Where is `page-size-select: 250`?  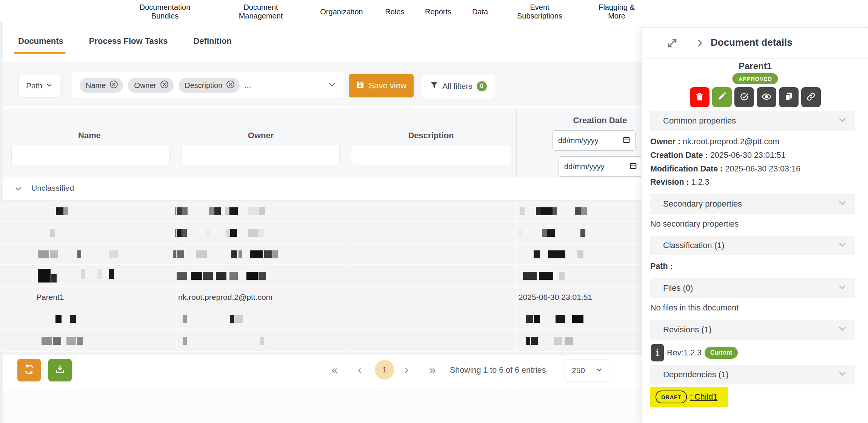
page-size-select: 250 is located at coordinates (586, 371).